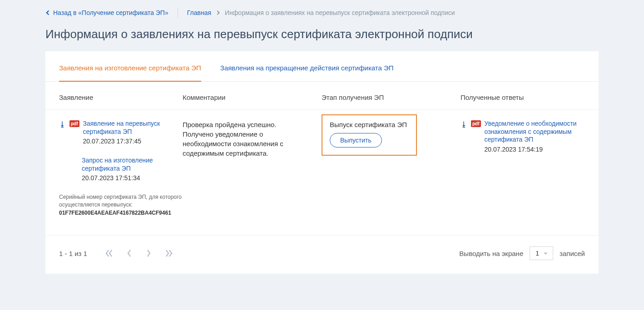 The height and width of the screenshot is (310, 644). I want to click on col-header-comments: Комментарии, so click(252, 97).